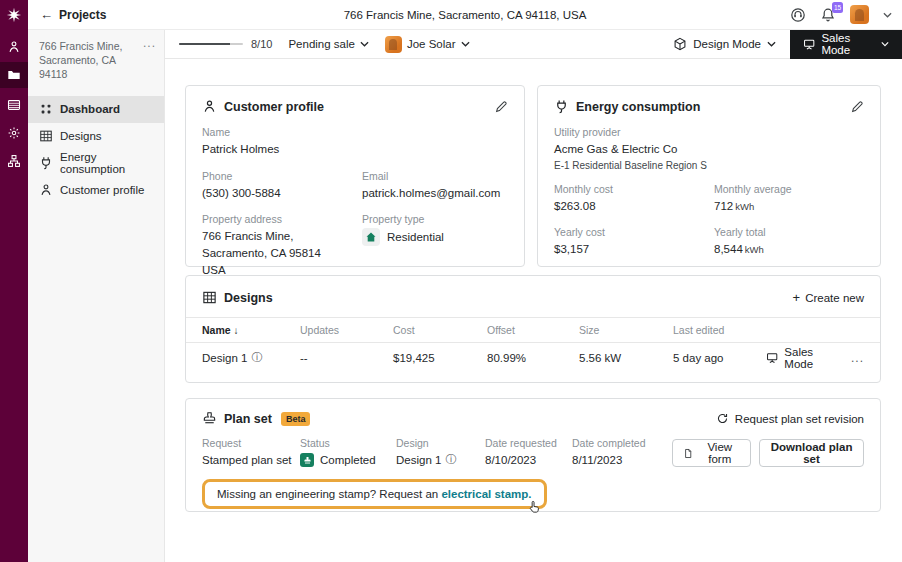 This screenshot has width=902, height=562. I want to click on column-header-cost: Cost, so click(440, 330).